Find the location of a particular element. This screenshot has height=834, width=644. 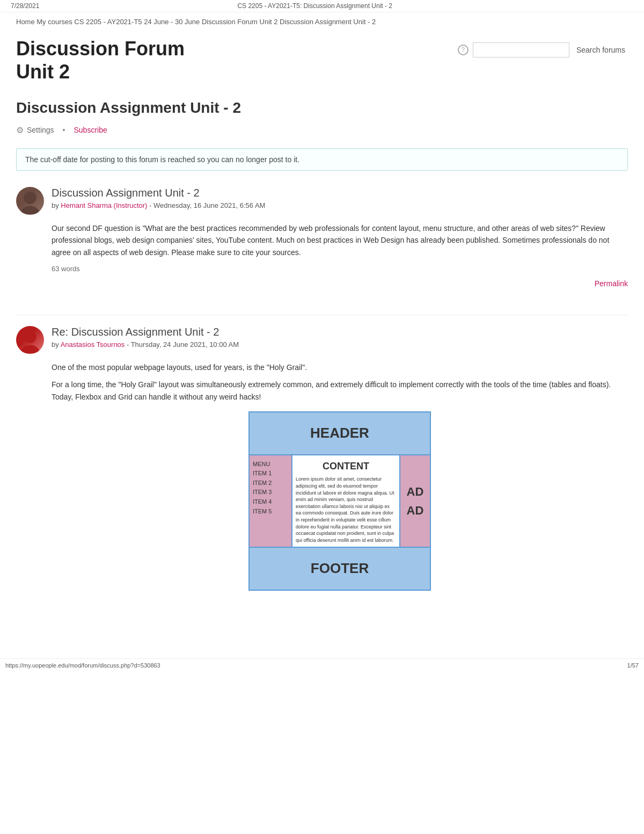

post-meta: Discussion Assignment Unit - 2 by Hemant… is located at coordinates (340, 198).